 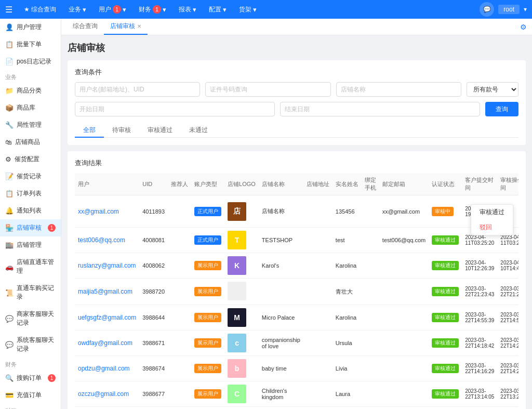 I want to click on sidebar-section-finance: 财务, so click(x=30, y=364).